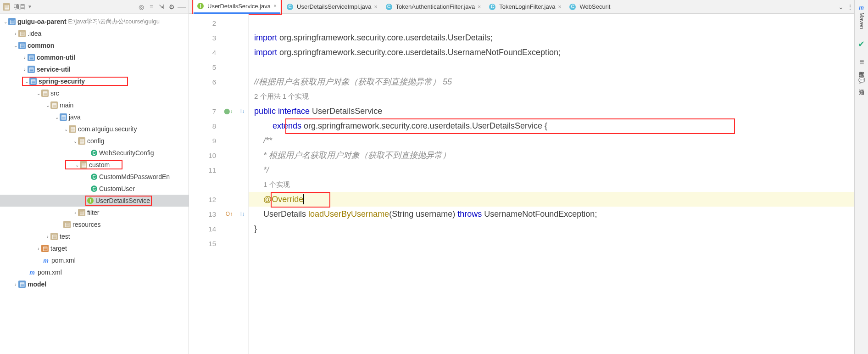 Image resolution: width=868 pixels, height=354 pixels. I want to click on tree-node: ▤ resources, so click(95, 225).